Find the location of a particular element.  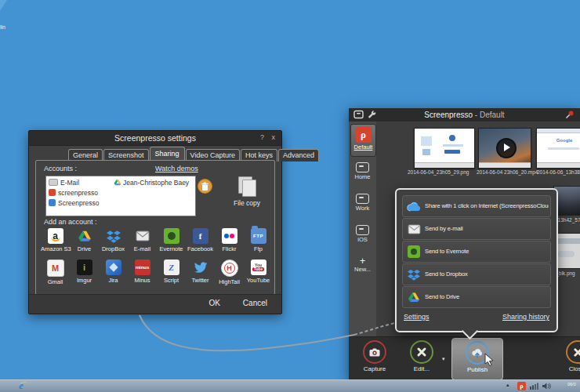

sidebar-item-work: Work is located at coordinates (362, 202).